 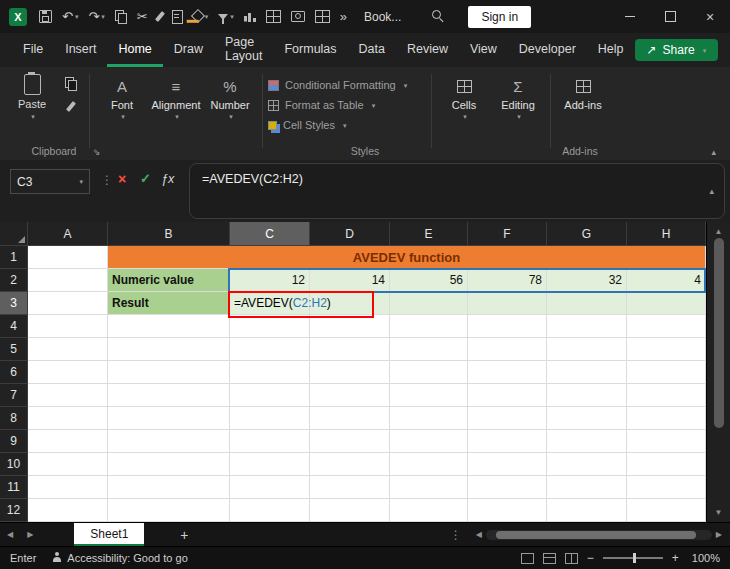 What do you see at coordinates (169, 488) in the screenshot?
I see `cell-B11` at bounding box center [169, 488].